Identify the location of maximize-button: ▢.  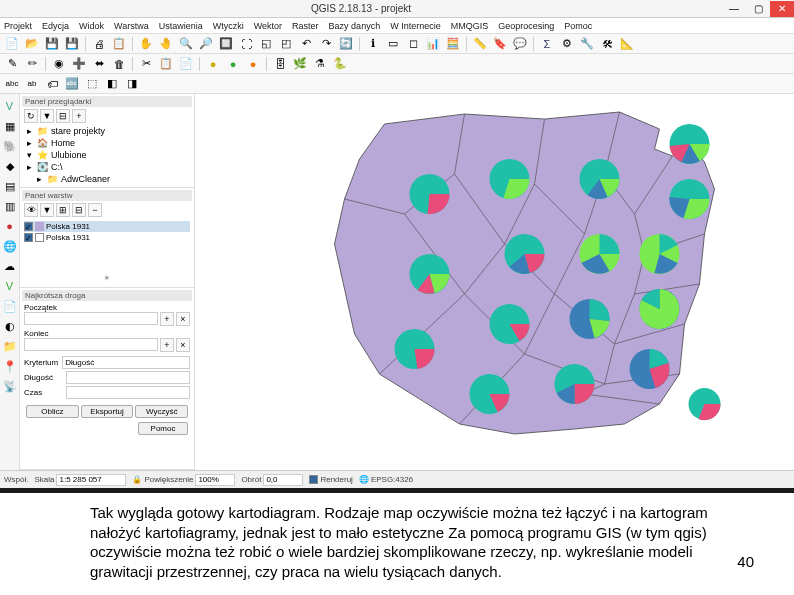
(758, 9).